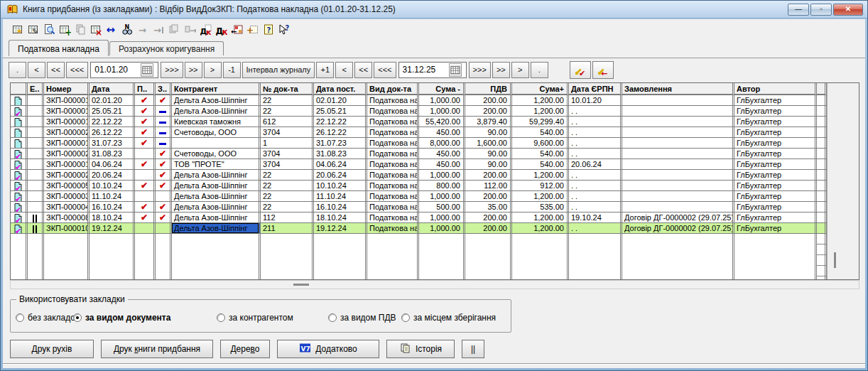 This screenshot has width=868, height=371. What do you see at coordinates (67, 229) in the screenshot?
I see `cell-number: ЗКП-000010` at bounding box center [67, 229].